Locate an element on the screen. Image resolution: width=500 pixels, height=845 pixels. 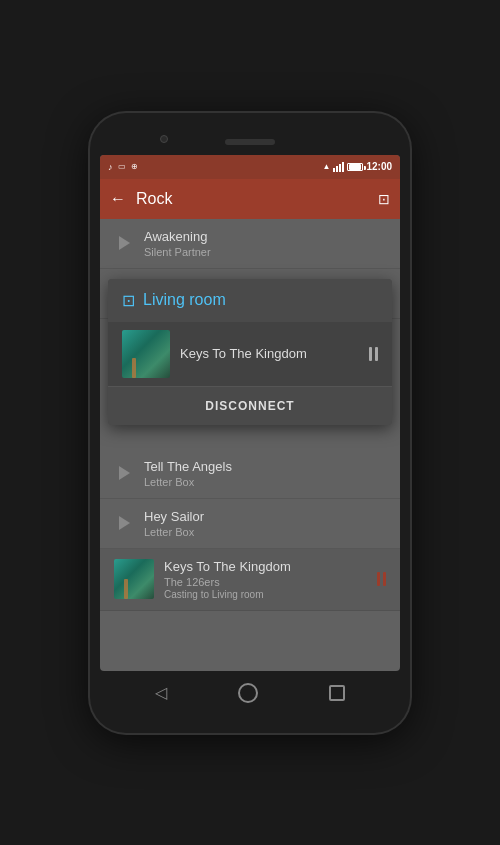
battery-icon is located at coordinates (355, 167).